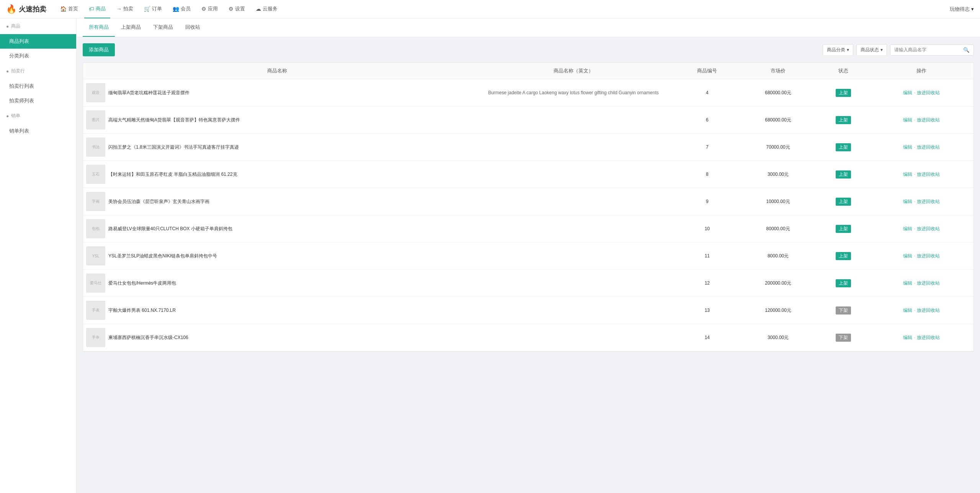 This screenshot has height=493, width=980. Describe the element at coordinates (908, 93) in the screenshot. I see `edit-link-0: 编辑` at that location.